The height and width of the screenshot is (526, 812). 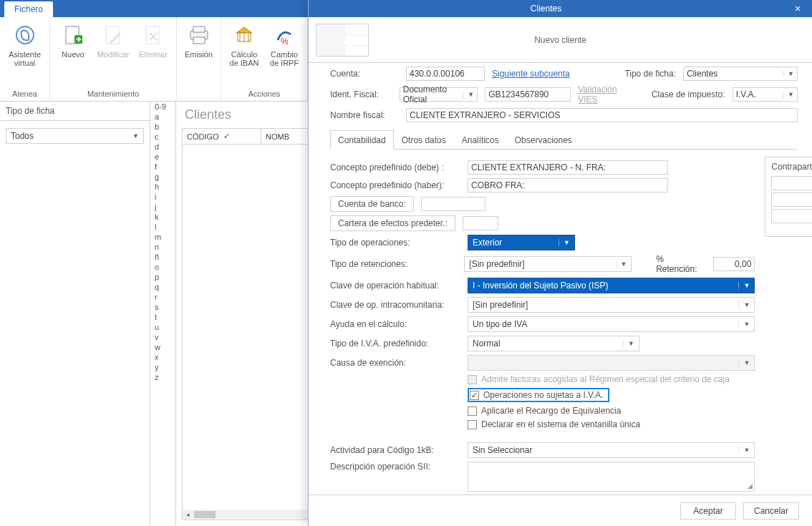 I want to click on tab-analiticos: Analíticos, so click(x=480, y=140).